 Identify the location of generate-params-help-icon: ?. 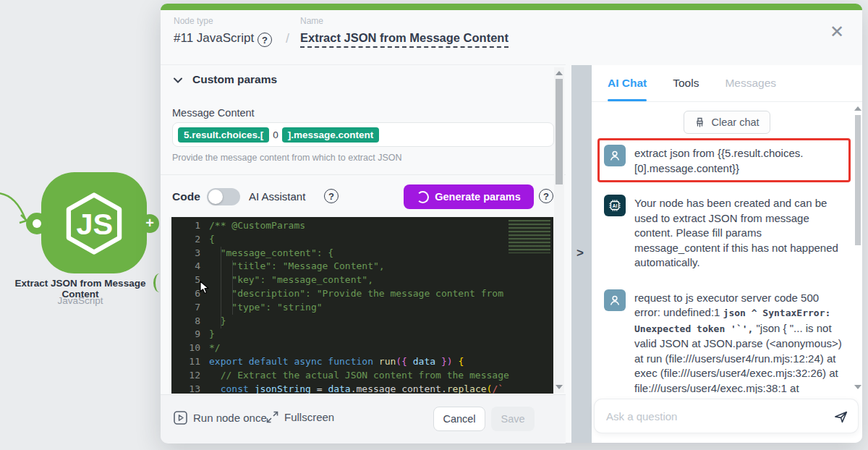
(546, 196).